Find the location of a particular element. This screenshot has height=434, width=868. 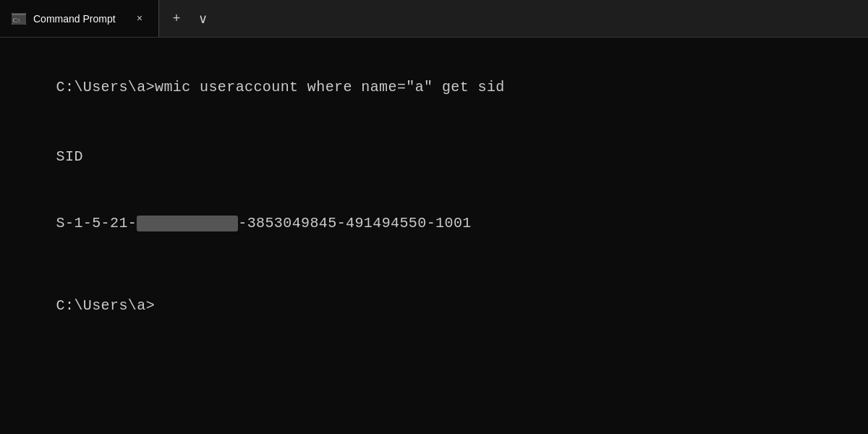

sid-redacted is located at coordinates (187, 224).